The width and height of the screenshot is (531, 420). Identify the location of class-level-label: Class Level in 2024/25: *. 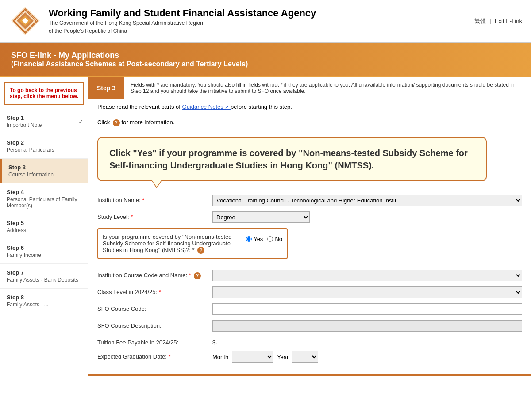
(153, 291).